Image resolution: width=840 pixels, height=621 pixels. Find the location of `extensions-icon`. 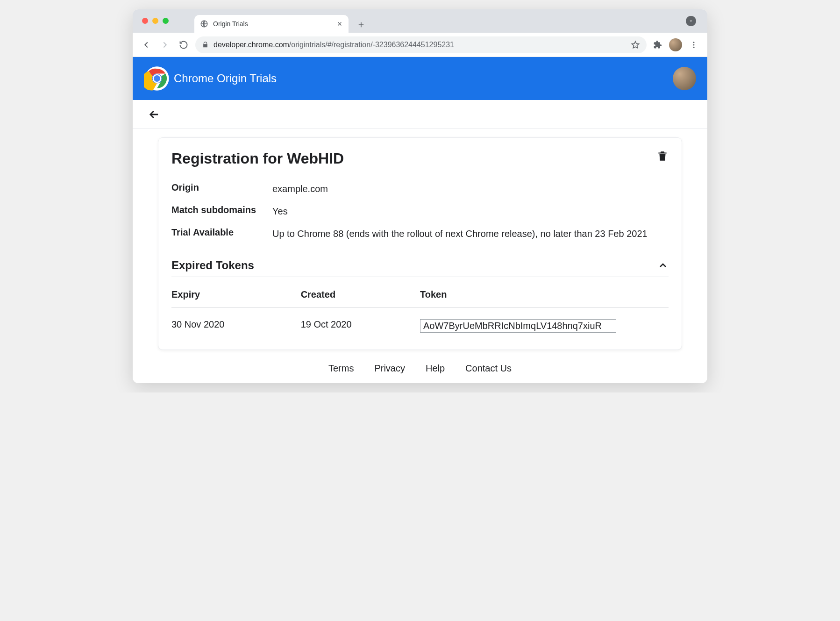

extensions-icon is located at coordinates (658, 45).